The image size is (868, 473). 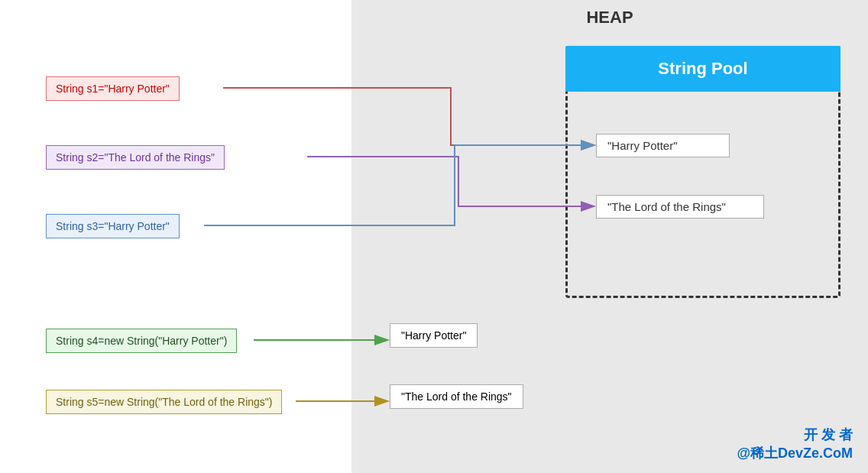 I want to click on var-box-s1: String s1="Harry Potter", so click(x=113, y=89).